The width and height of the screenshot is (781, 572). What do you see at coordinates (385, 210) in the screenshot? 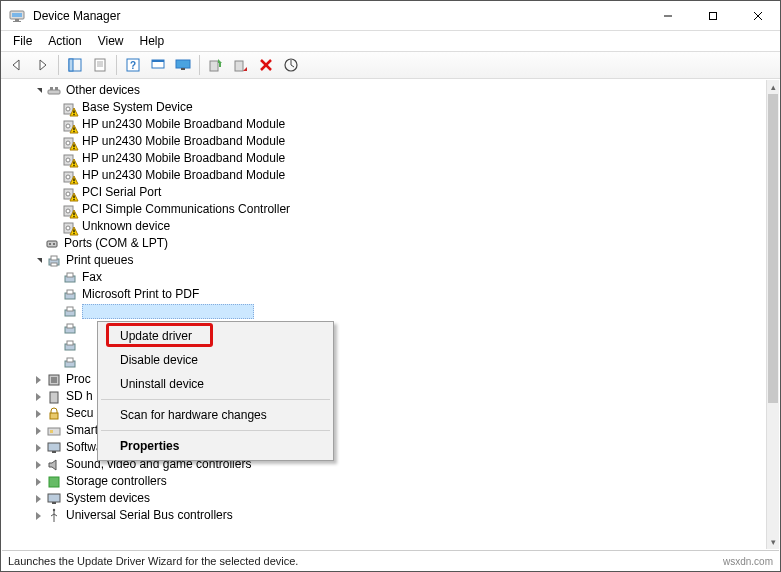
I see `tree-node-device: PCI Simple Communications Controller` at bounding box center [385, 210].